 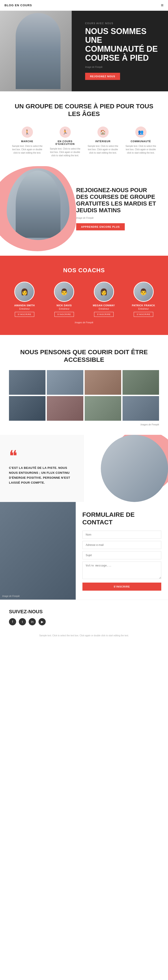 What do you see at coordinates (117, 200) in the screenshot?
I see `blob-title: REJOIGNEZ-NOUS POUR DES COURSES DE GROUP…` at bounding box center [117, 200].